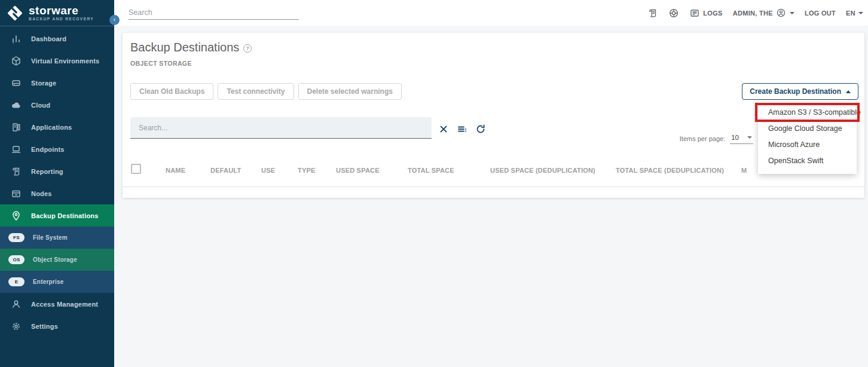 Image resolution: width=868 pixels, height=367 pixels. Describe the element at coordinates (61, 11) in the screenshot. I see `brand-name: storware` at that location.